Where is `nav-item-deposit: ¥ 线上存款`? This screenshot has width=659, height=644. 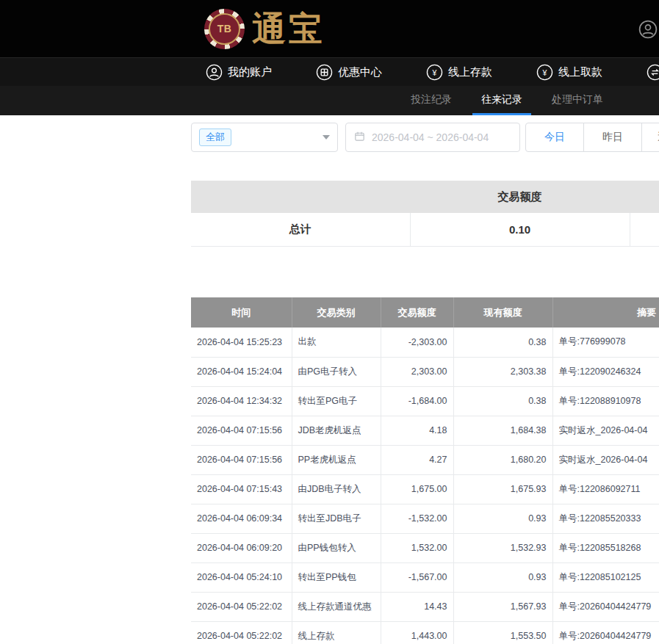 nav-item-deposit: ¥ 线上存款 is located at coordinates (459, 72).